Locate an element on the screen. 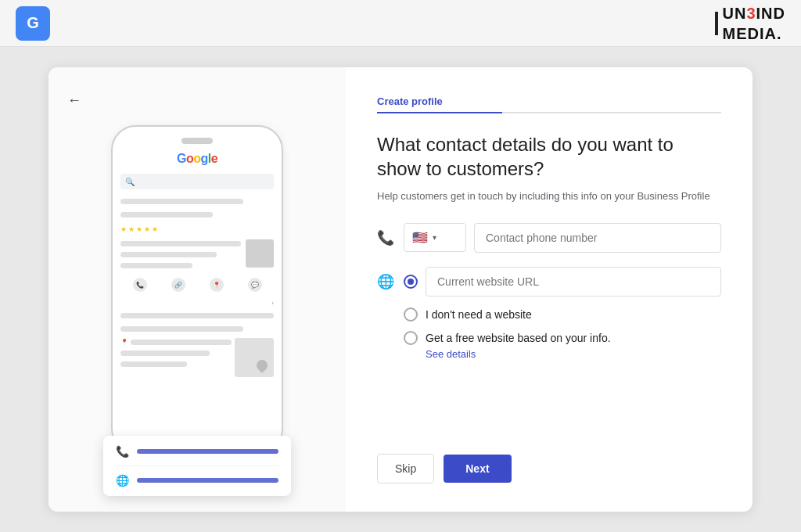  phone-field-icon: 📞 is located at coordinates (386, 238).